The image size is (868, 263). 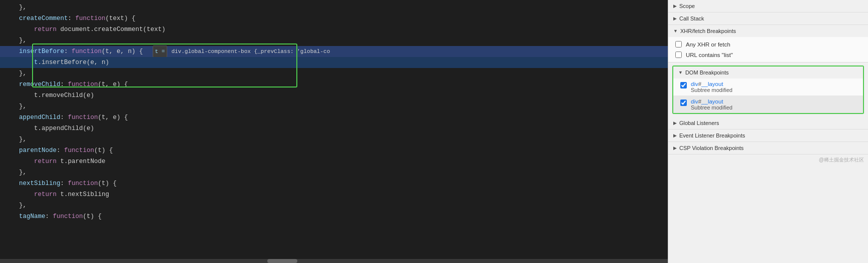 What do you see at coordinates (768, 148) in the screenshot?
I see `csp-section: CSP Violation Breakpoints` at bounding box center [768, 148].